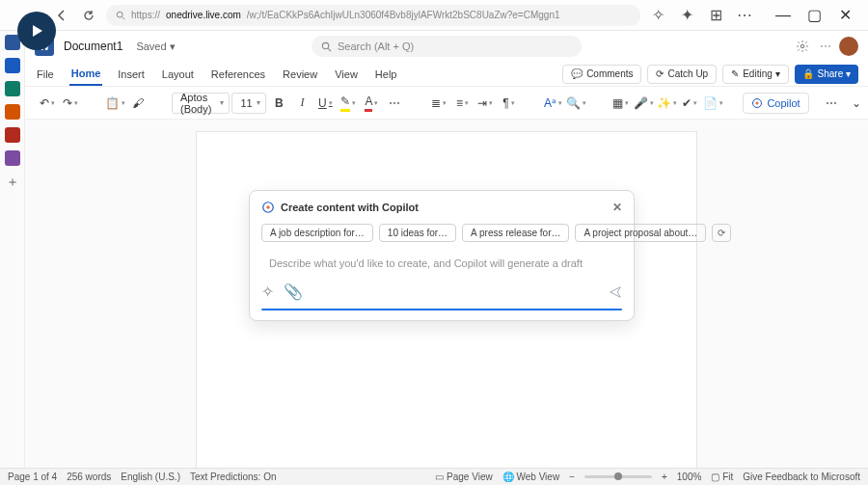 The width and height of the screenshot is (868, 485). Describe the element at coordinates (576, 103) in the screenshot. I see `find-button: 🔍` at that location.